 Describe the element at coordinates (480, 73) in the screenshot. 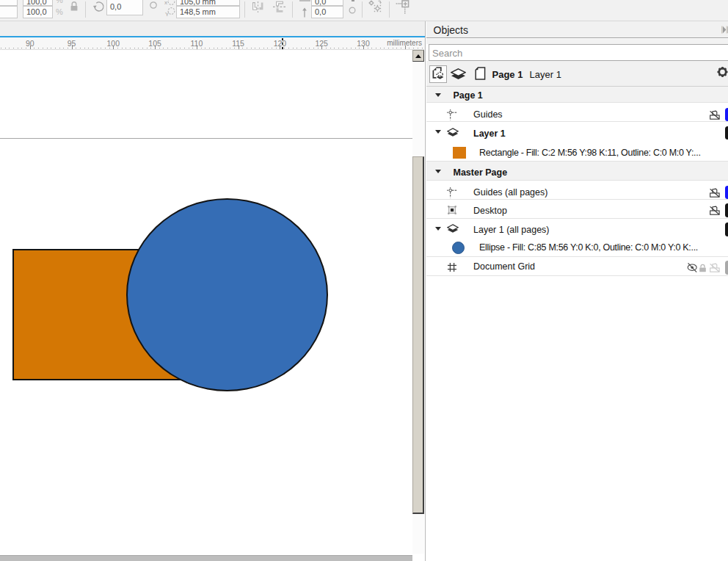

I see `page-icon` at that location.